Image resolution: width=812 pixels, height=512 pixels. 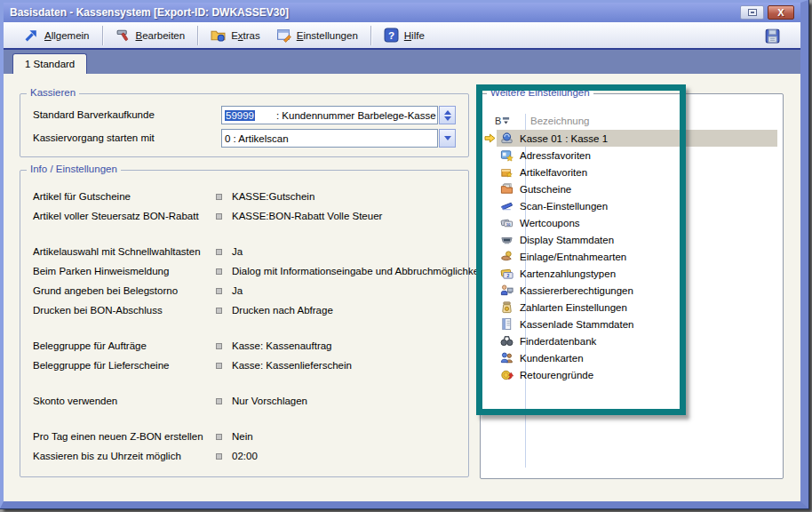 I want to click on info-row-value: KASSE:BON-Rabatt Volle Steuer, so click(x=307, y=216).